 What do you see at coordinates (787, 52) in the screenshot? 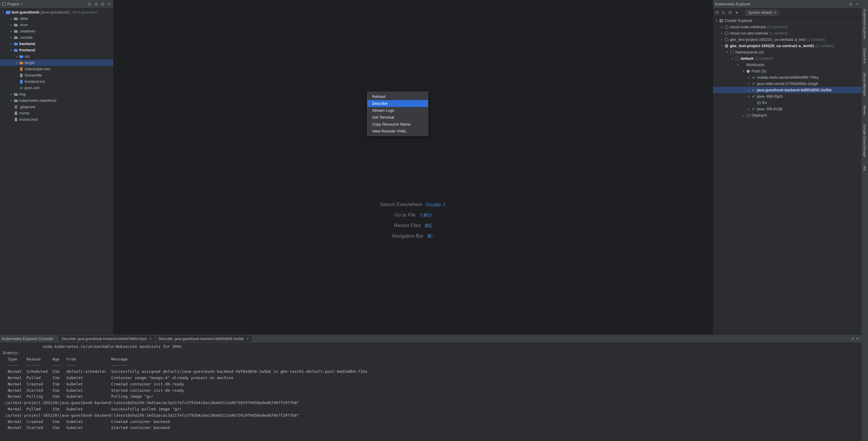
I see `tree-row: ▾Namespaces (4)` at bounding box center [787, 52].